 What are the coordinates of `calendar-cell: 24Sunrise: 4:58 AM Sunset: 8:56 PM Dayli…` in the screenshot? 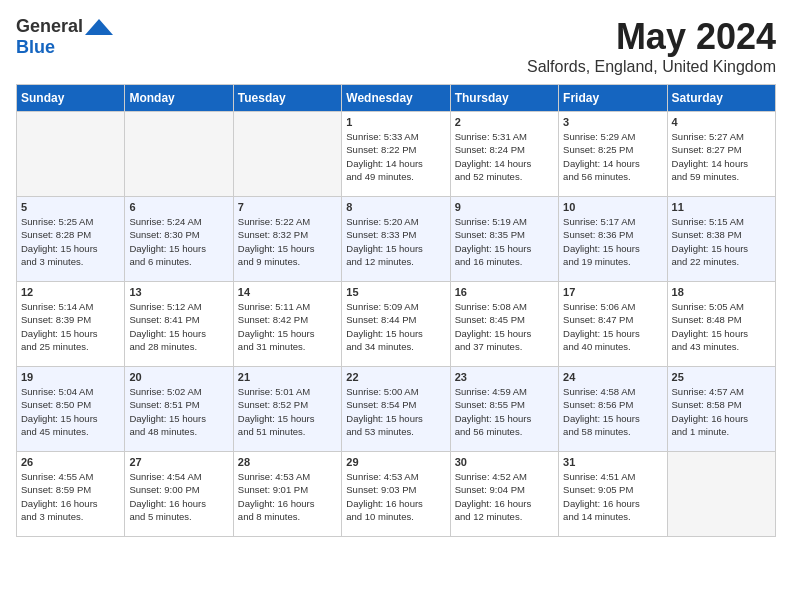 It's located at (613, 410).